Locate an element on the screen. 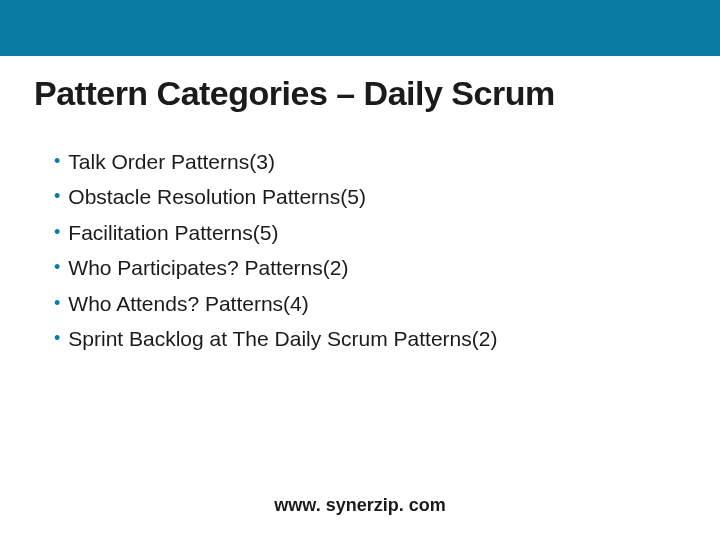 The image size is (720, 540). list-item: • Who Participates? Patterns(2) is located at coordinates (387, 268).